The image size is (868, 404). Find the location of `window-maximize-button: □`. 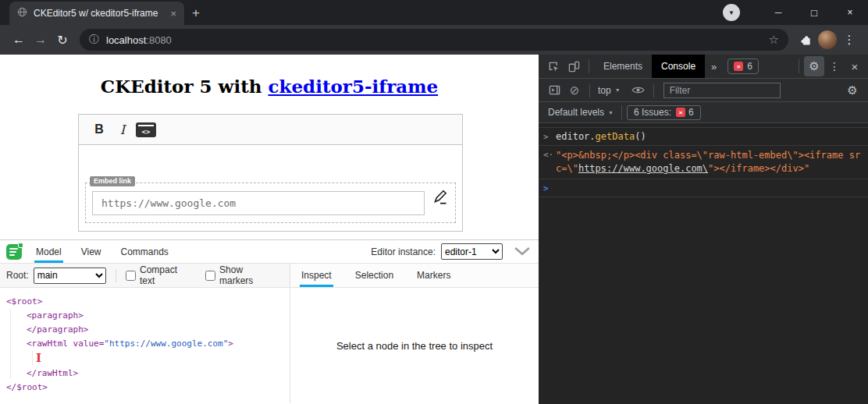

window-maximize-button: □ is located at coordinates (814, 12).